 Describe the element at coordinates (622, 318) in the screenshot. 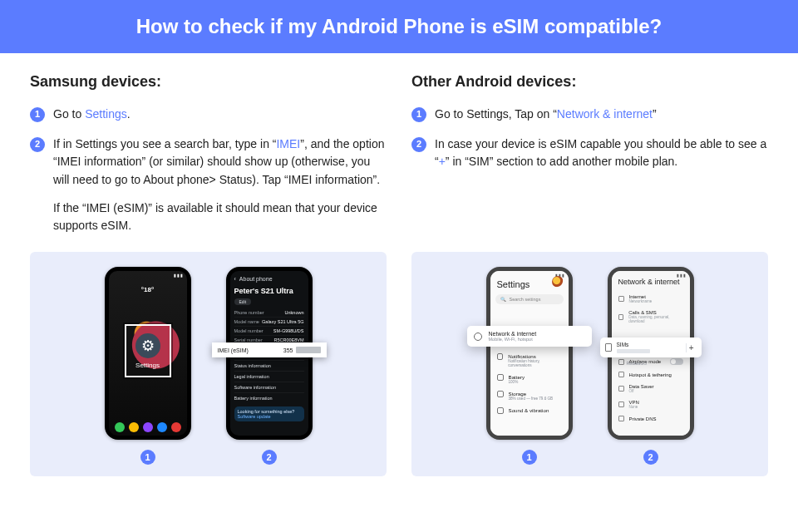

I see `calls-icon` at that location.